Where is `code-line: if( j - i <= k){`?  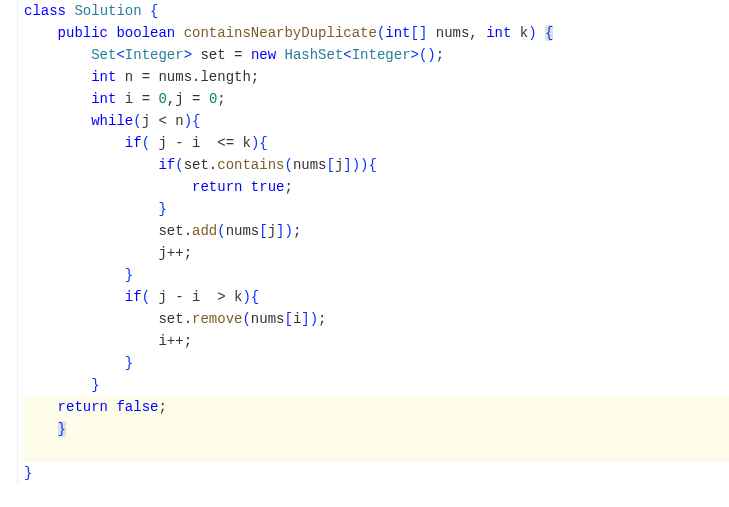 code-line: if( j - i <= k){ is located at coordinates (376, 143).